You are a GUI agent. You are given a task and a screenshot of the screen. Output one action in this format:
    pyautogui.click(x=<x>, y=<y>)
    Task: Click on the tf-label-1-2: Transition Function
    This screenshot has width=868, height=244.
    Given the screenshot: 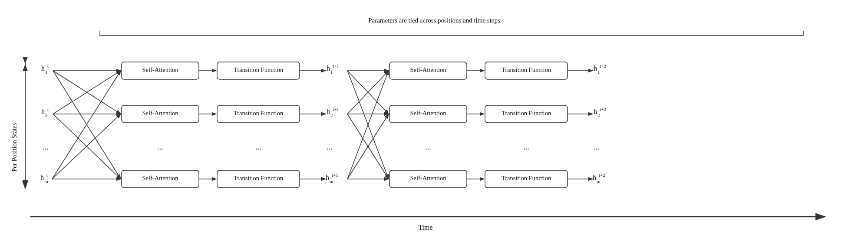 What is the action you would take?
    pyautogui.click(x=259, y=113)
    